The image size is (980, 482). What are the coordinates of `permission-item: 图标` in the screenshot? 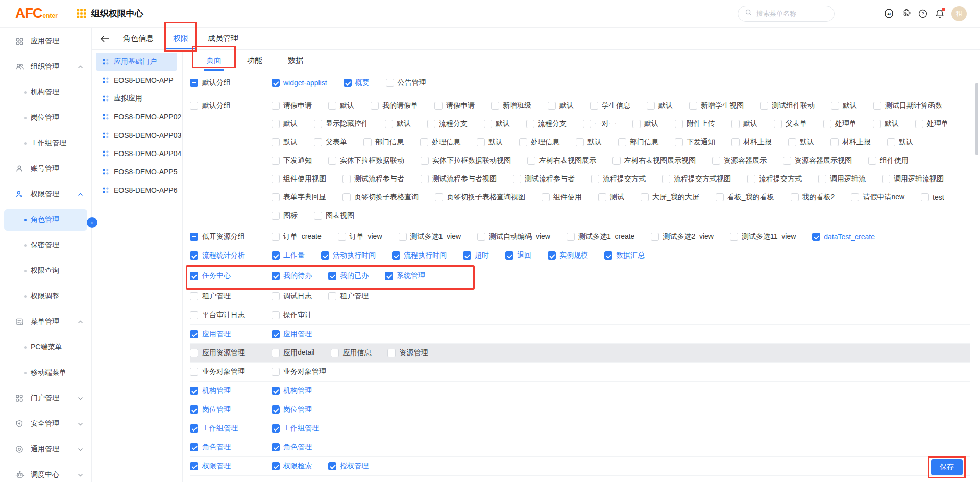 It's located at (285, 216).